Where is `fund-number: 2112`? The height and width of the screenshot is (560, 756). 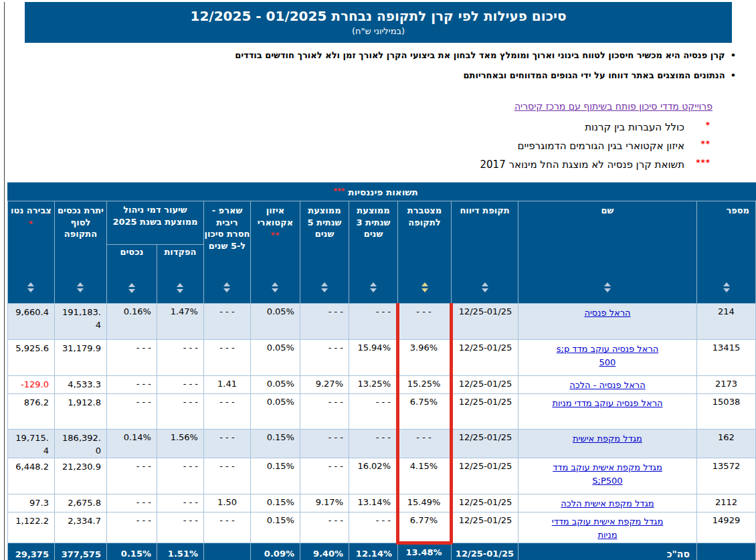 fund-number: 2112 is located at coordinates (727, 503).